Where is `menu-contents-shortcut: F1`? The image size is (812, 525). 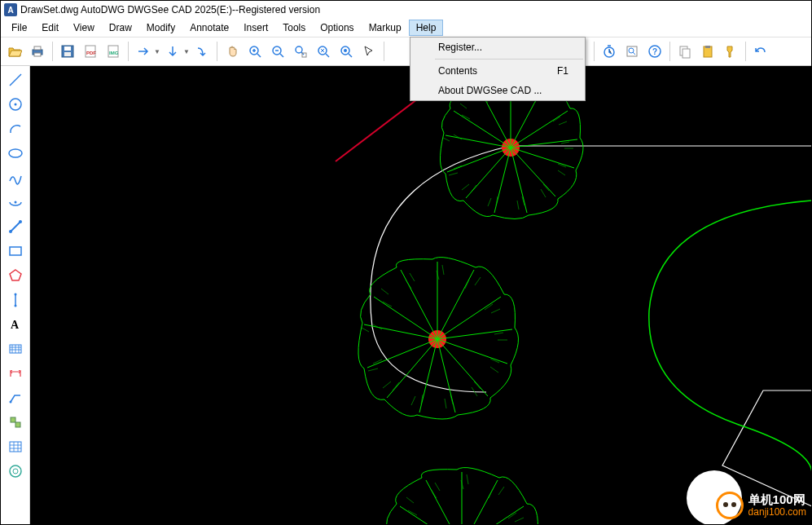 menu-contents-shortcut: F1 is located at coordinates (563, 71).